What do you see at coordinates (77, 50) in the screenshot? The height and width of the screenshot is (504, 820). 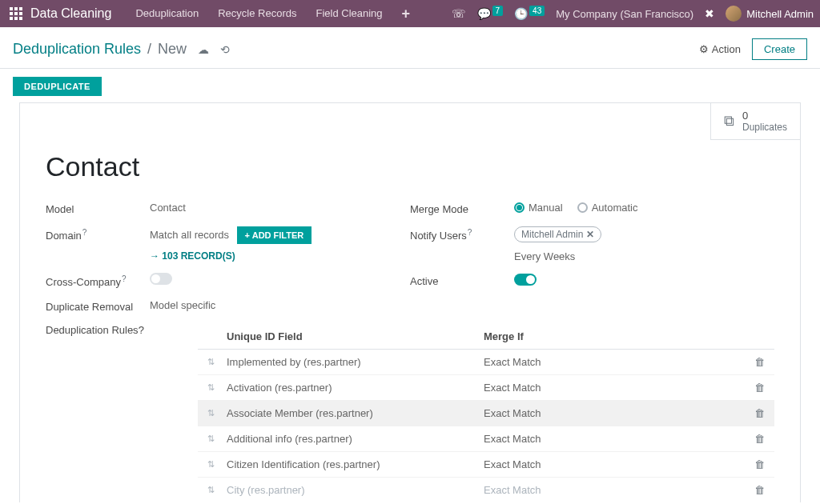 I see `breadcrumb-root: Deduplication Rules` at bounding box center [77, 50].